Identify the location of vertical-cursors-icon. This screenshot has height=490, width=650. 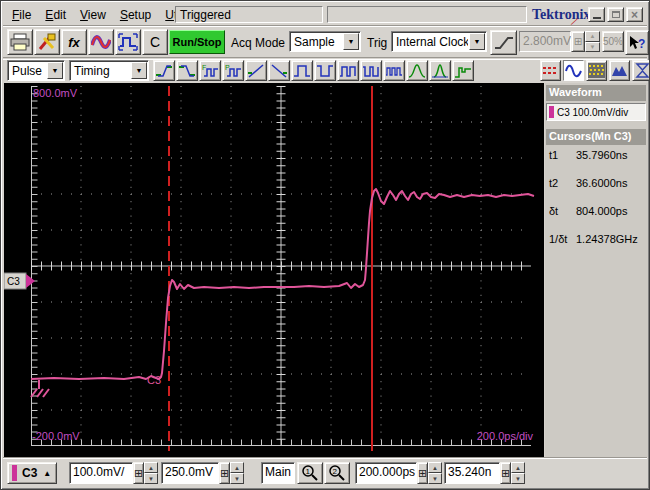
(128, 42).